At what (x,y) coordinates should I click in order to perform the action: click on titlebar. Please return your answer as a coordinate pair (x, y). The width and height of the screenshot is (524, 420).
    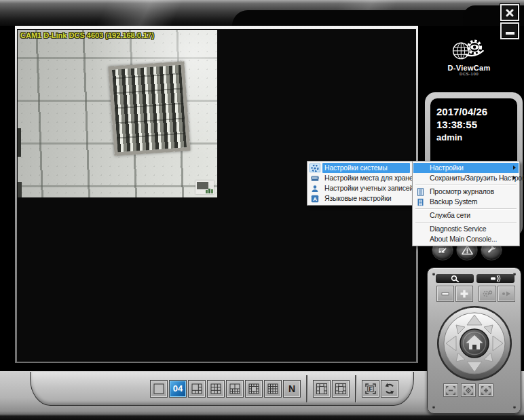
    Looking at the image, I should click on (262, 13).